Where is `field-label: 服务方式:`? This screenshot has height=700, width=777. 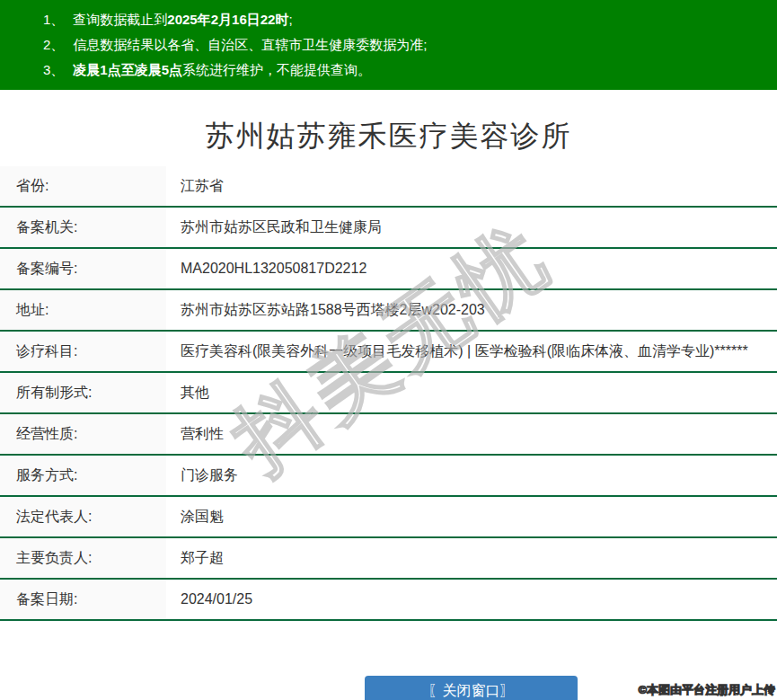
field-label: 服务方式: is located at coordinates (83, 475).